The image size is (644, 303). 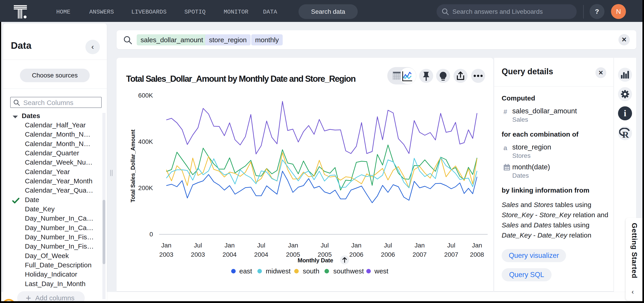 What do you see at coordinates (146, 142) in the screenshot?
I see `svg-text: 400K` at bounding box center [146, 142].